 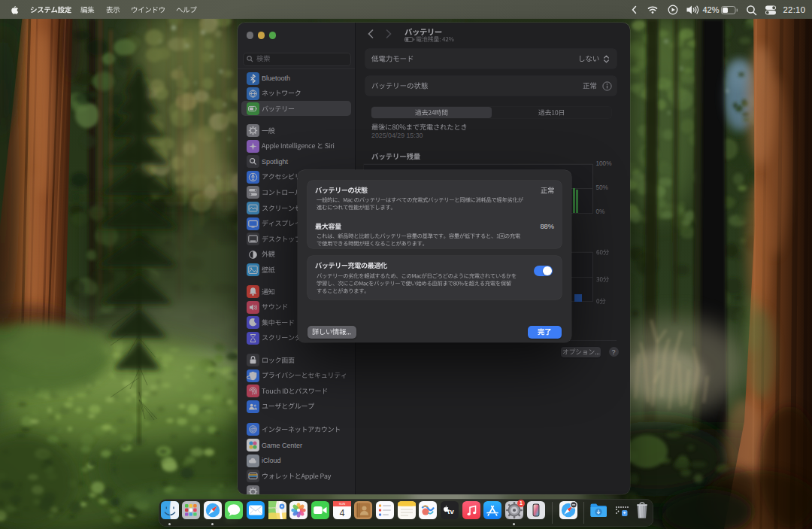 I want to click on svg-text: 4, so click(x=341, y=512).